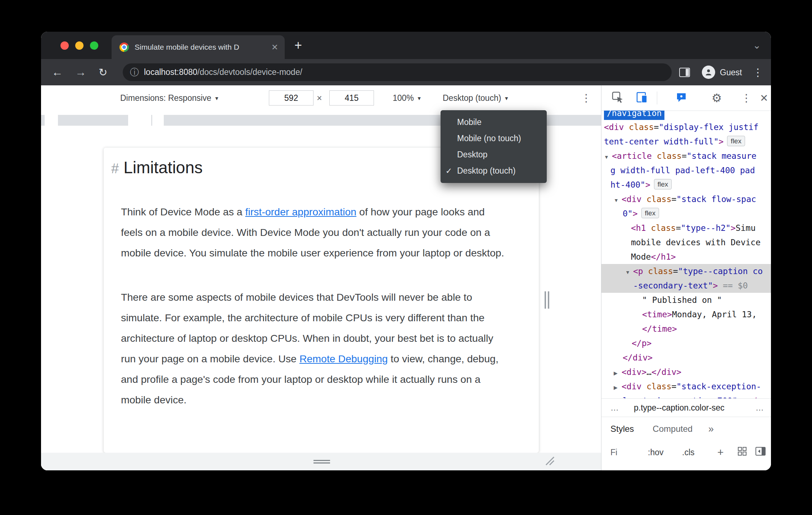 The width and height of the screenshot is (812, 515). I want to click on dom-tree-node: lg:stack-exception-700"> </, so click(686, 396).